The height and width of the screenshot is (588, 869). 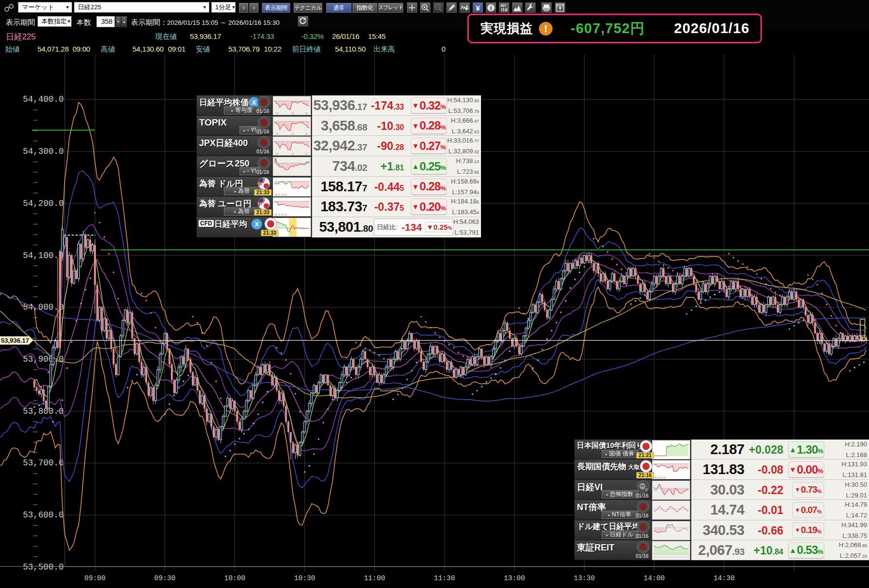 What do you see at coordinates (43, 203) in the screenshot?
I see `svg-text: 54,200.0` at bounding box center [43, 203].